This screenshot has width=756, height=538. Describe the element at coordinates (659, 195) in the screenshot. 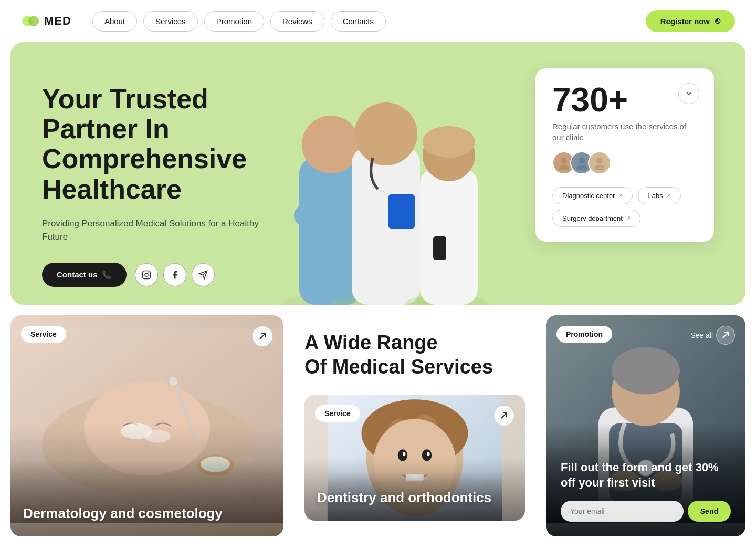

I see `labs-chip: Labs ↗` at that location.